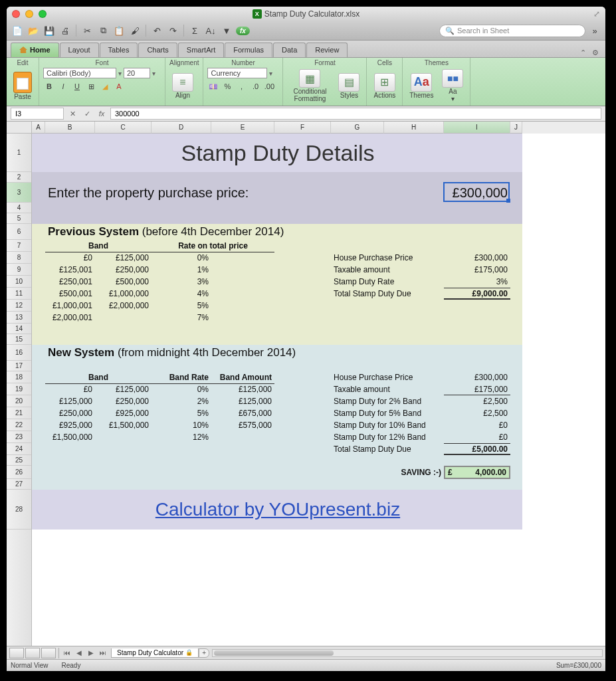  What do you see at coordinates (19, 258) in the screenshot?
I see `row-header-8: 8` at bounding box center [19, 258].